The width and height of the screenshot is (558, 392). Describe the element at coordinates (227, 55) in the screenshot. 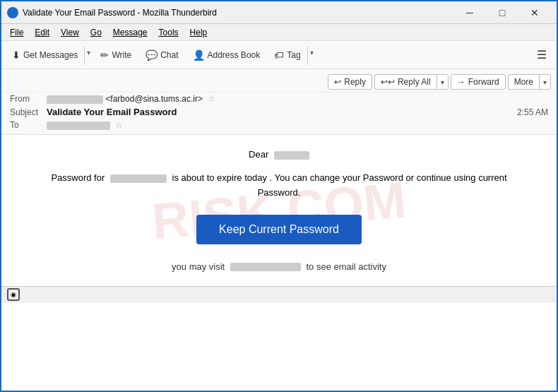

I see `address-book-button: 👤 Address Book` at that location.